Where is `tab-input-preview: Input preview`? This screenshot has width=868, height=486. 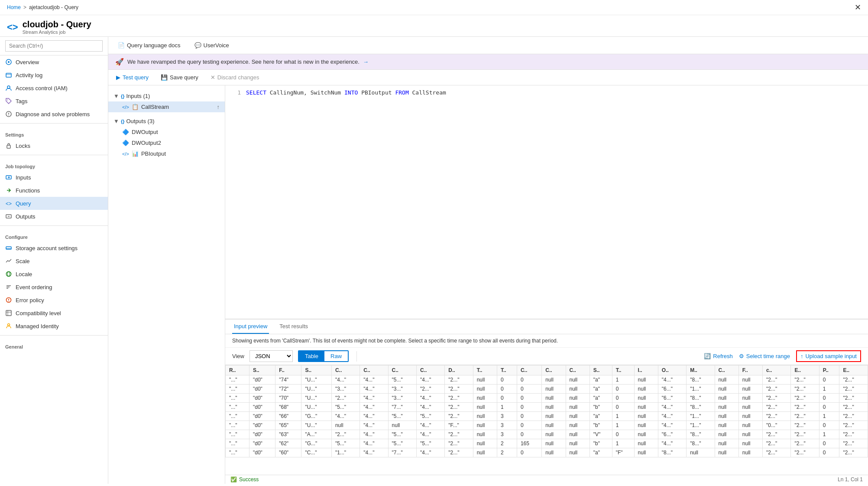
tab-input-preview: Input preview is located at coordinates (250, 327).